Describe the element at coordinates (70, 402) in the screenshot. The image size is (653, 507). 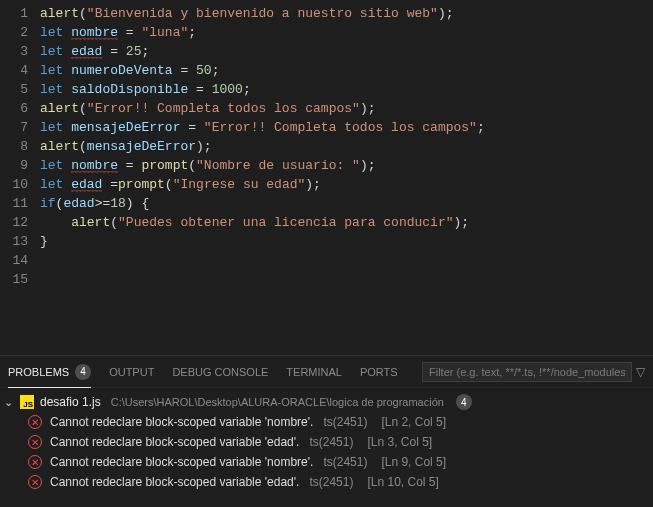
I see `problems-file-name: desafio 1.js` at that location.